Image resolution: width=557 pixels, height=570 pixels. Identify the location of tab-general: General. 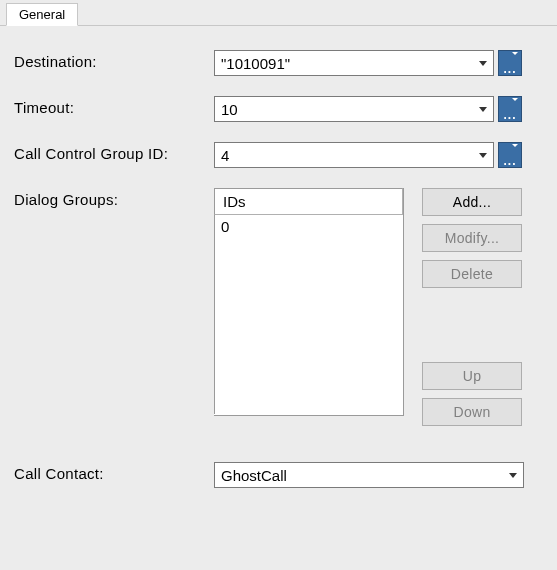
(42, 14).